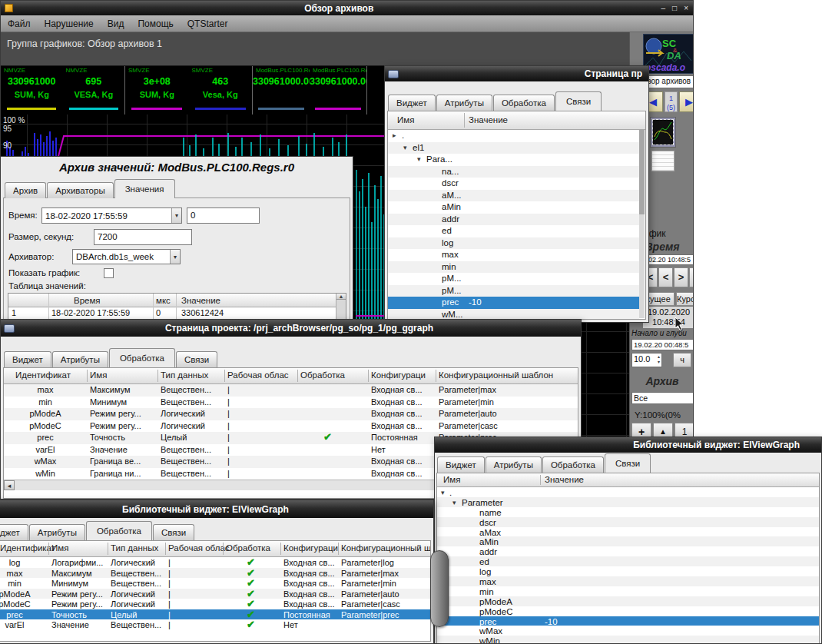  I want to click on menu-item-Вид: Вид, so click(116, 22).